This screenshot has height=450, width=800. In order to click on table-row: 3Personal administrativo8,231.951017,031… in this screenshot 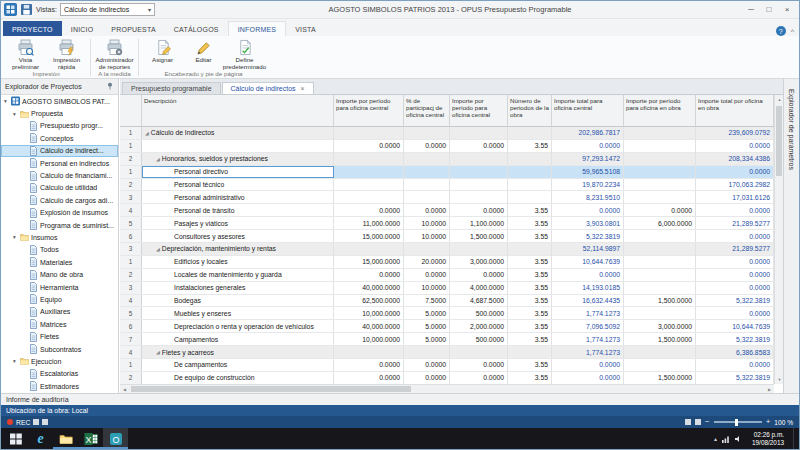, I will do `click(447, 198)`.